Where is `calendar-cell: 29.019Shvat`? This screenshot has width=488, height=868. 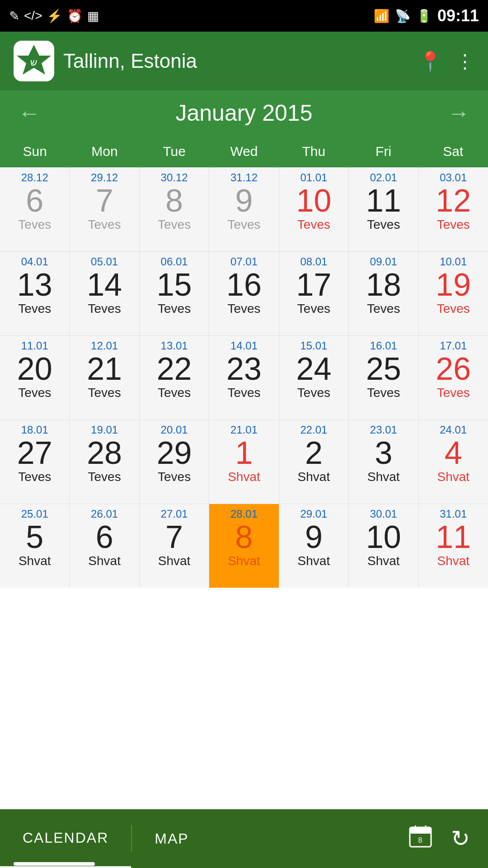 calendar-cell: 29.019Shvat is located at coordinates (314, 546).